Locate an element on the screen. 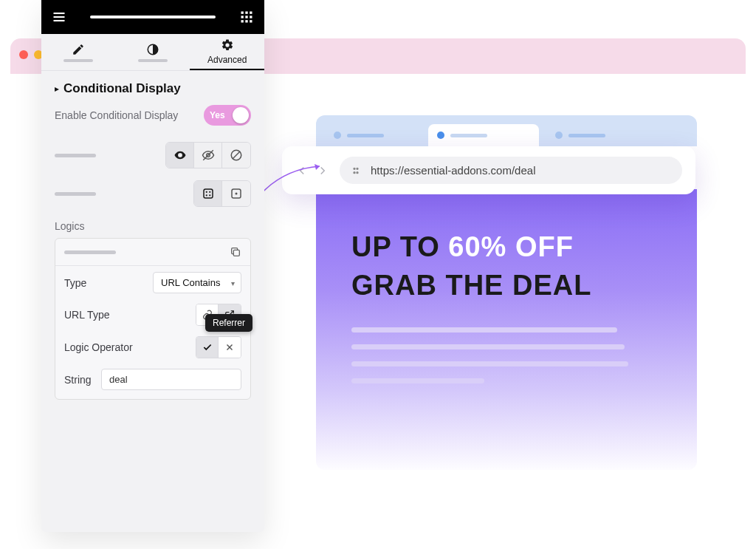  hero-prefix: UP TO is located at coordinates (400, 247).